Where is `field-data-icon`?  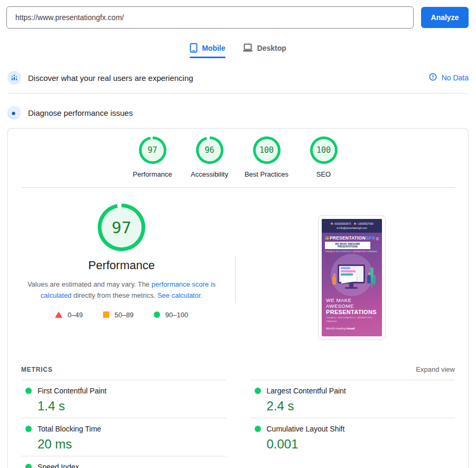 field-data-icon is located at coordinates (14, 78).